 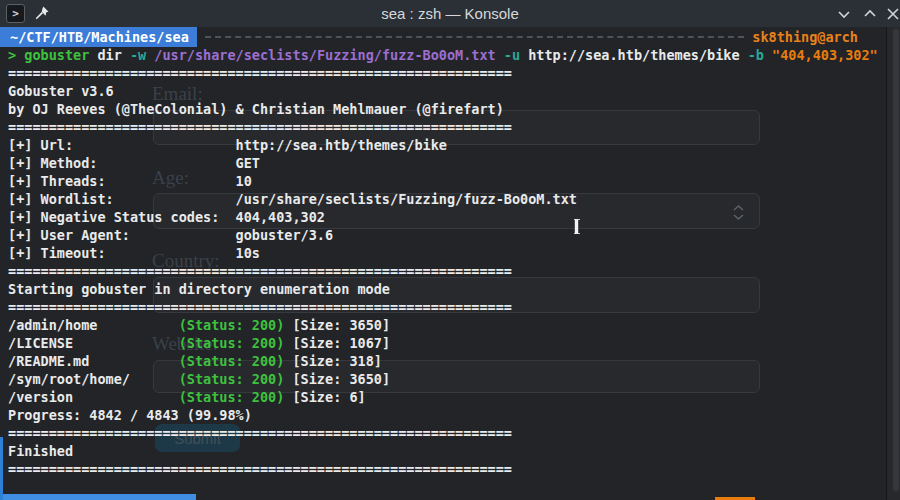 I want to click on background-window-edge, so click(x=2, y=468).